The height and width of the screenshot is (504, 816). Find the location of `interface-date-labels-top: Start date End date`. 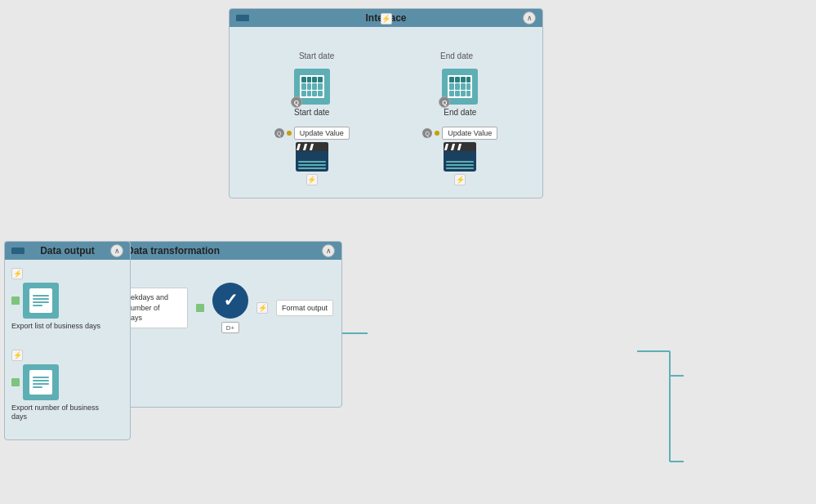

interface-date-labels-top: Start date End date is located at coordinates (386, 56).